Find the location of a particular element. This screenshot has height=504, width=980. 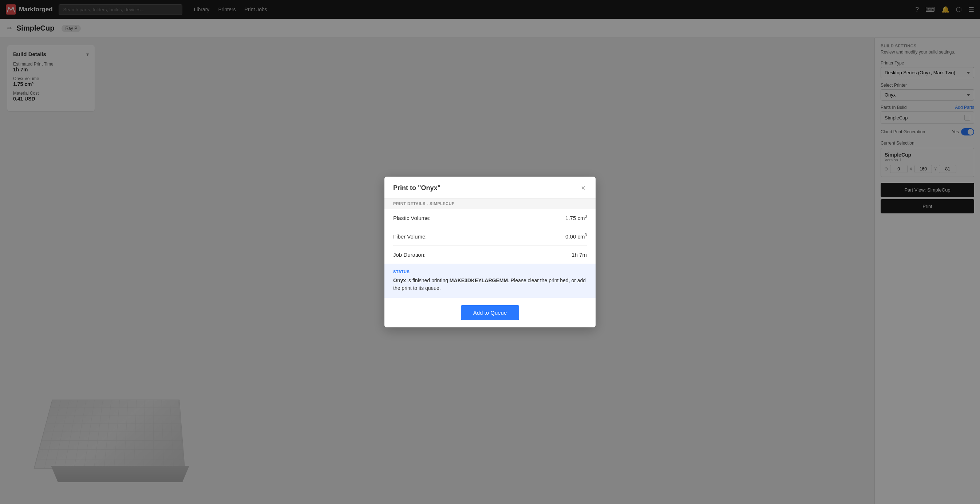

status-printer-name: Onyx is located at coordinates (399, 280).